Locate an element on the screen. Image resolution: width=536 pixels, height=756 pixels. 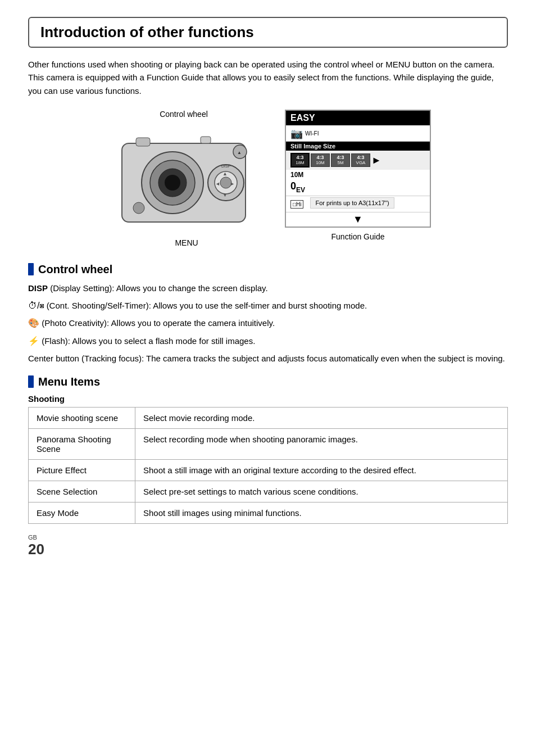
menu-item-description: Select pre-set settings to match various… is located at coordinates (321, 491).